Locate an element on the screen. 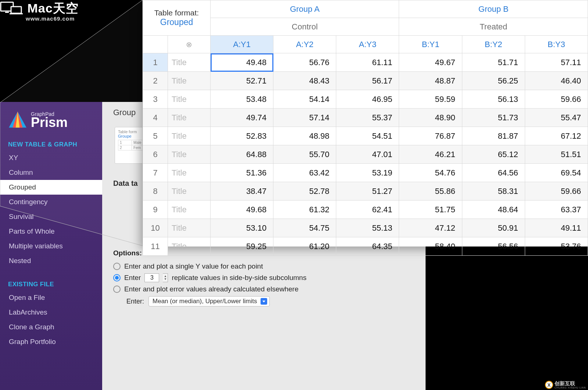 Image resolution: width=588 pixels, height=390 pixels. sidebar-item-graph-portfolio: Graph Portfolio is located at coordinates (51, 342).